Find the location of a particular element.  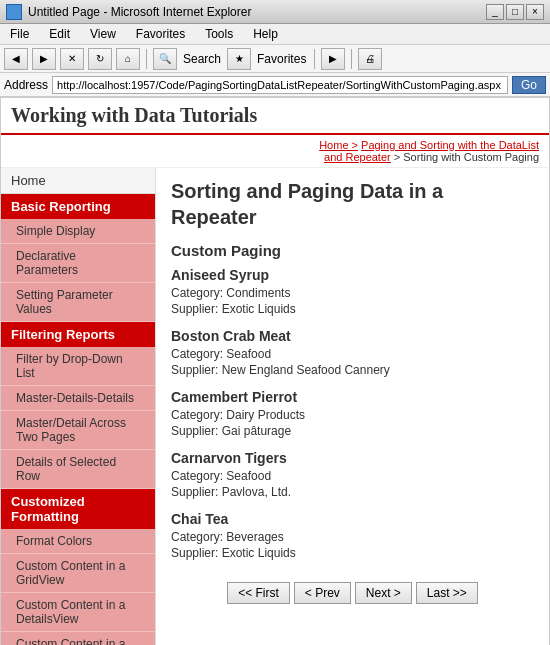

sidebar-item-custom-detailsview: Custom Content in a DetailsView is located at coordinates (78, 612).